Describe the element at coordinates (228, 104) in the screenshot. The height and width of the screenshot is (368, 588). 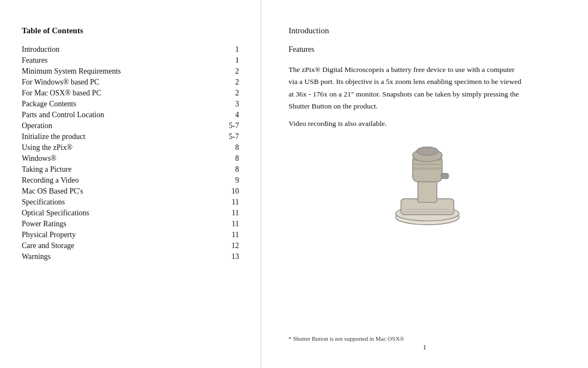
I see `toc-page: 3` at that location.